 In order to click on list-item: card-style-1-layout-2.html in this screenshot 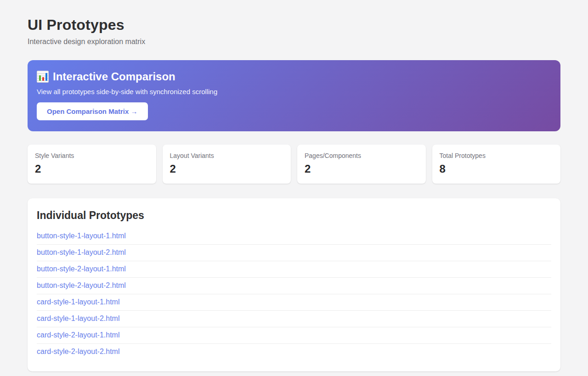, I will do `click(294, 319)`.